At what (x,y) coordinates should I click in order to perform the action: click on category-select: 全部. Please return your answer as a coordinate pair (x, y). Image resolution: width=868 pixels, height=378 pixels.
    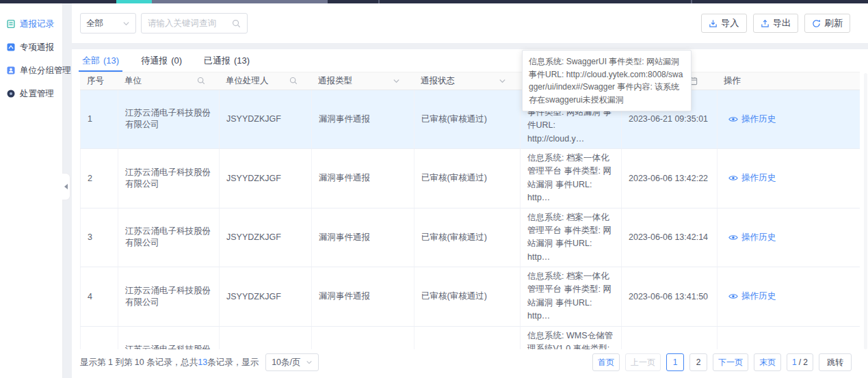
    Looking at the image, I should click on (108, 23).